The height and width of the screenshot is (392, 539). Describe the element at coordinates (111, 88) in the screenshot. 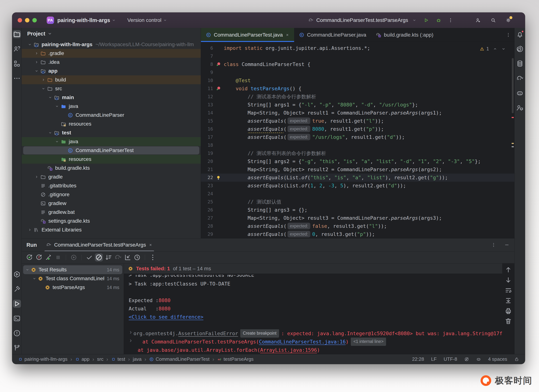

I see `tree-item: src` at that location.